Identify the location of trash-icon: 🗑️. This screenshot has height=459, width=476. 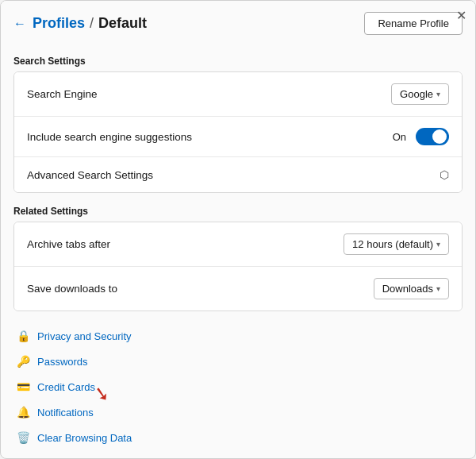
(23, 438).